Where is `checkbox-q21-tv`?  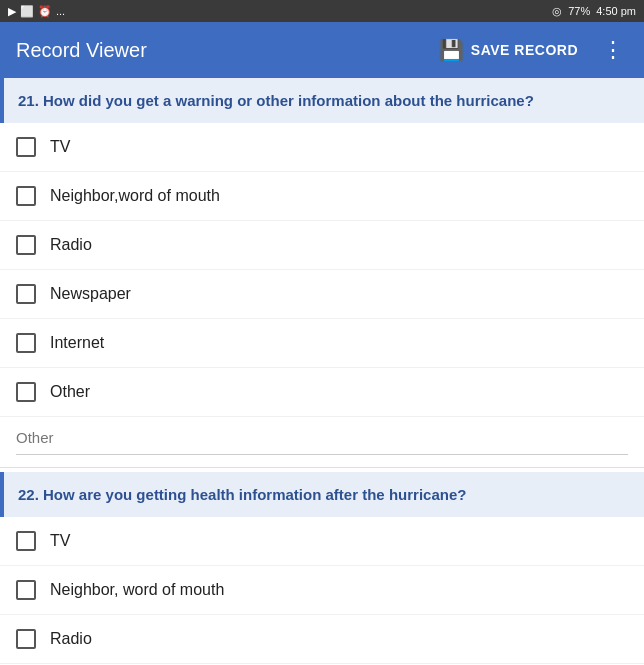 checkbox-q21-tv is located at coordinates (26, 147).